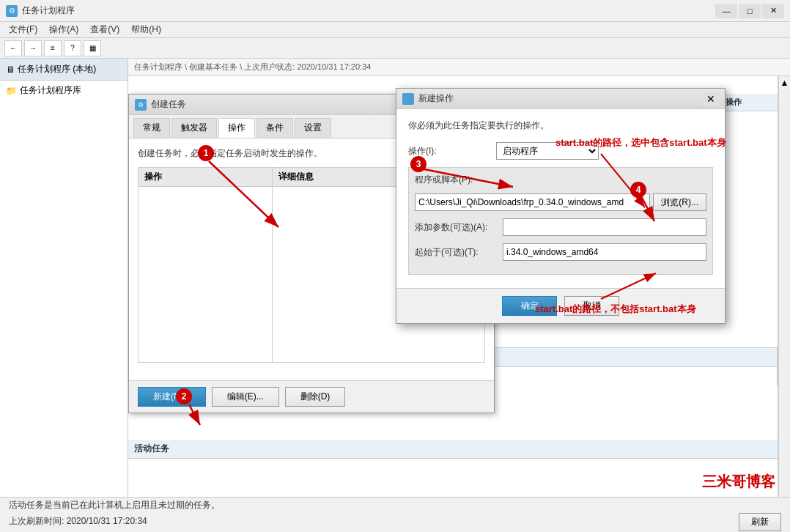 Image resolution: width=790 pixels, height=532 pixels. Describe the element at coordinates (750, 11) in the screenshot. I see `maximize-button: □` at that location.